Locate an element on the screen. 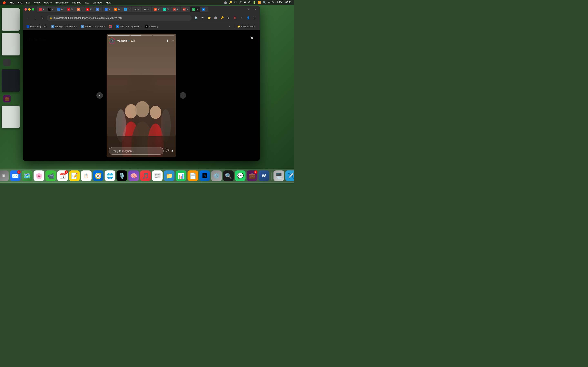 The width and height of the screenshot is (588, 367). cast-button: 📡 is located at coordinates (196, 18).